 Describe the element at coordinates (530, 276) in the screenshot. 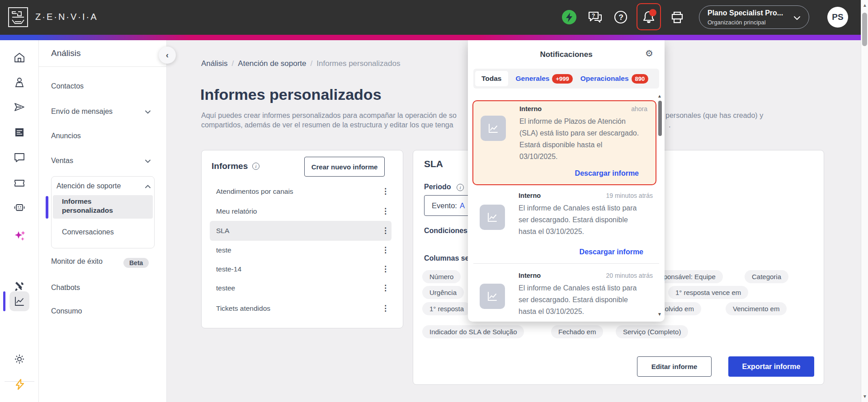

I see `notification-source: Interno` at that location.